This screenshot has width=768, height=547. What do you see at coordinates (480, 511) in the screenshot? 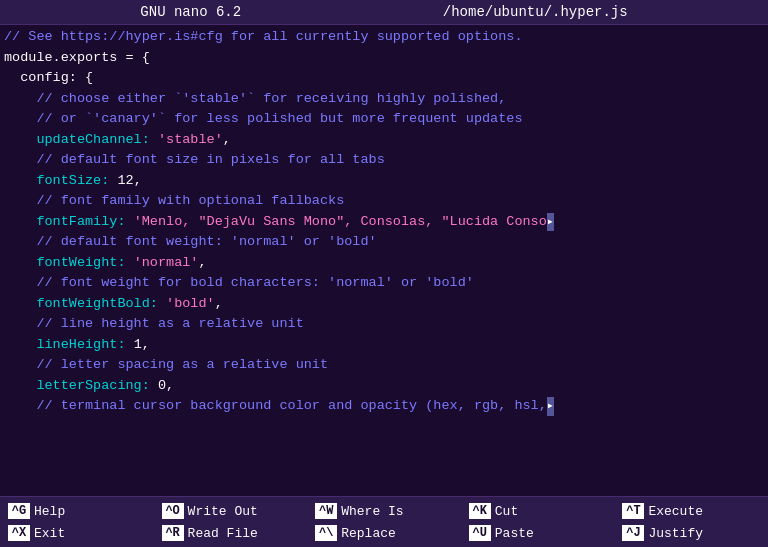
I see `shortcut-key-cut: ^K` at bounding box center [480, 511].